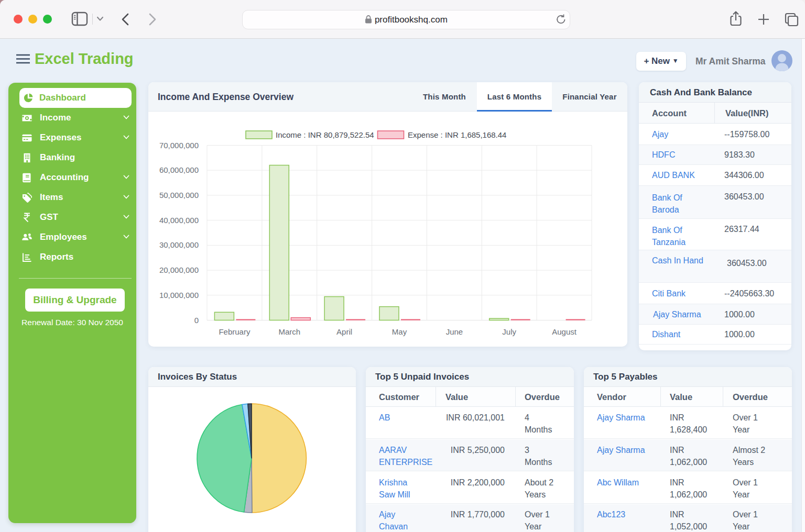 The height and width of the screenshot is (532, 805). What do you see at coordinates (179, 170) in the screenshot?
I see `svg-text: 60,000,000` at bounding box center [179, 170].